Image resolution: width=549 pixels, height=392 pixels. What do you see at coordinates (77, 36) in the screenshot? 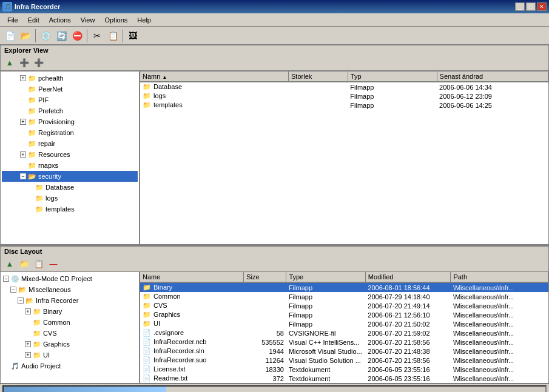
I see `stop-button: ⛔` at bounding box center [77, 36].